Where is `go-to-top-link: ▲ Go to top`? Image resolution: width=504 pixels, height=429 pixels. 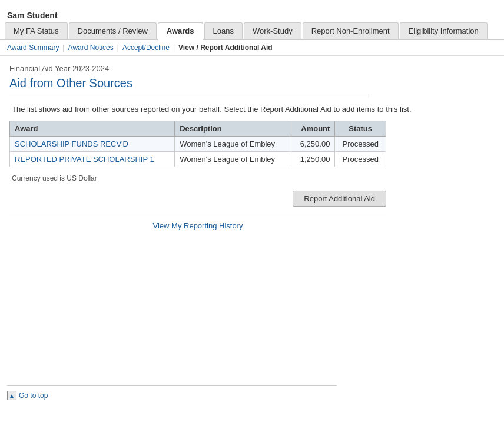
go-to-top-link: ▲ Go to top is located at coordinates (252, 395).